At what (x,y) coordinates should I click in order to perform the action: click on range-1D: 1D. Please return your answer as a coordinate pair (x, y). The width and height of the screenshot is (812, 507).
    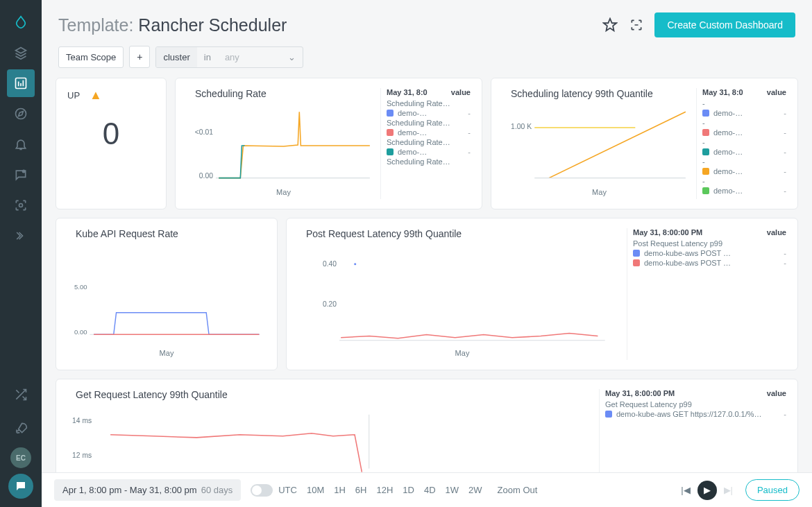
    Looking at the image, I should click on (408, 490).